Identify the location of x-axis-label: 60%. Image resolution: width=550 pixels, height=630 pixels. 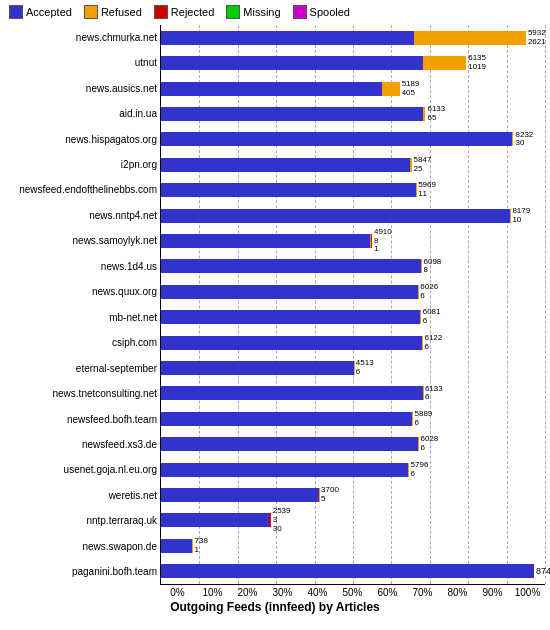
(388, 592).